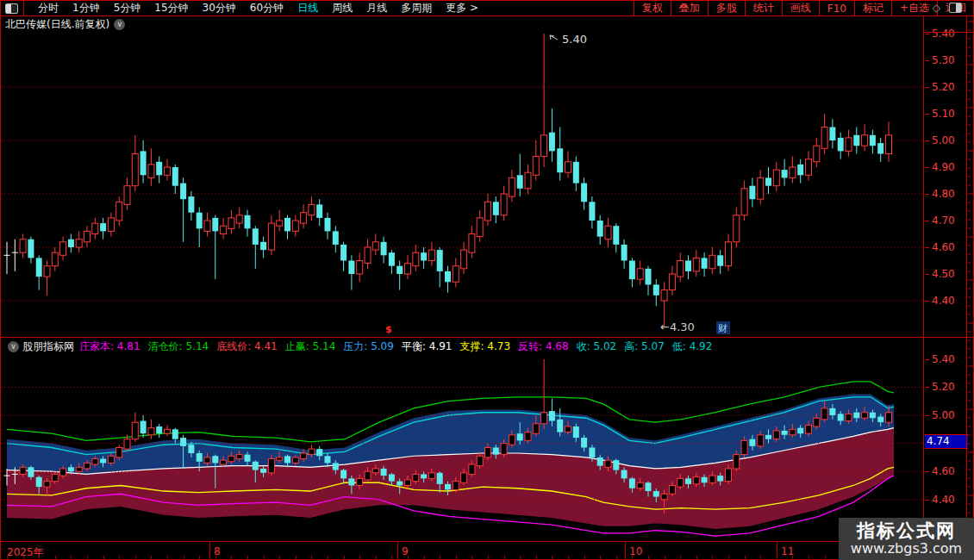 The height and width of the screenshot is (560, 974). I want to click on indicator-field-低: 低: 4.92, so click(693, 346).